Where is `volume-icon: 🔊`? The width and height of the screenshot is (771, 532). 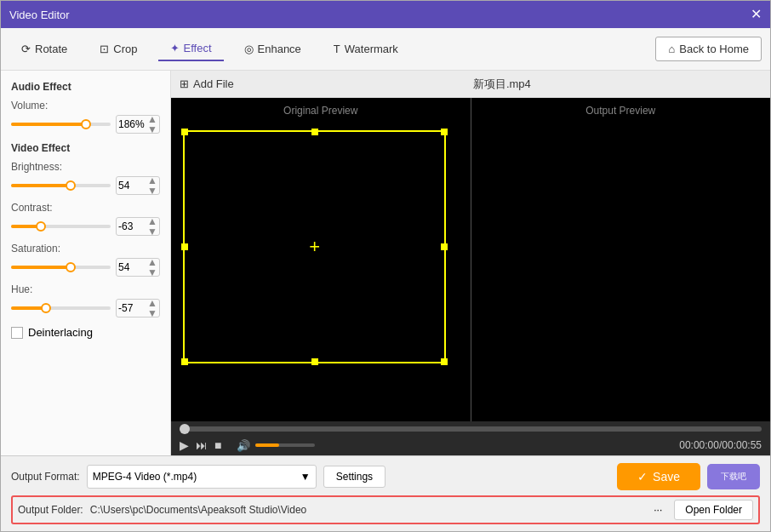
volume-icon: 🔊 is located at coordinates (243, 446).